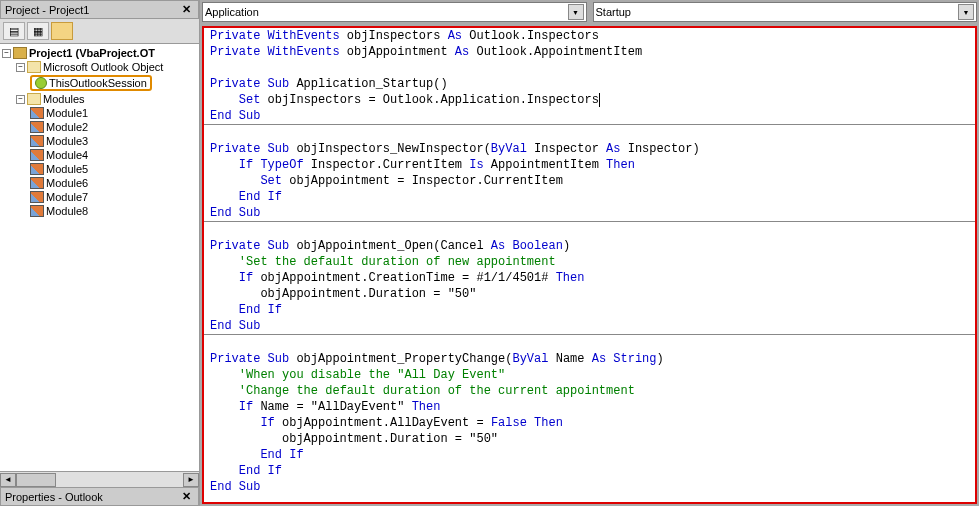 This screenshot has width=979, height=506. I want to click on procedure-dropdown: Startup▼, so click(786, 12).